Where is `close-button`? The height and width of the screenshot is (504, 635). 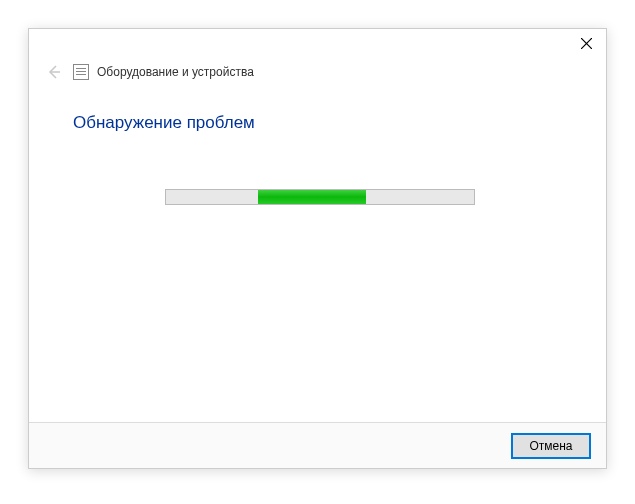 close-button is located at coordinates (586, 43).